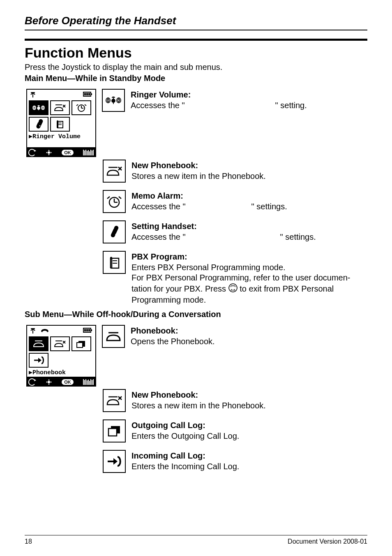  Describe the element at coordinates (197, 123) in the screenshot. I see `main-menu-row-1: ▶Ringer Volume OK Ringer Volume:` at that location.